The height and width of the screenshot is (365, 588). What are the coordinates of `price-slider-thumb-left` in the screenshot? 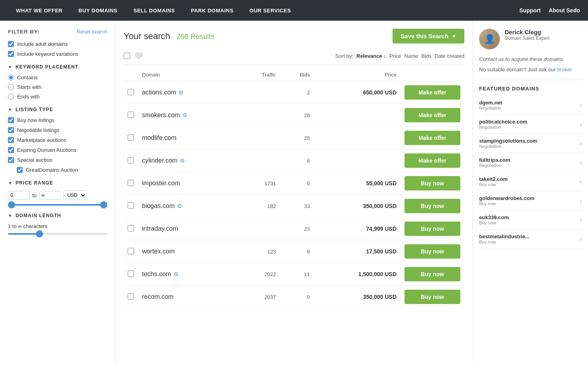 It's located at (12, 205).